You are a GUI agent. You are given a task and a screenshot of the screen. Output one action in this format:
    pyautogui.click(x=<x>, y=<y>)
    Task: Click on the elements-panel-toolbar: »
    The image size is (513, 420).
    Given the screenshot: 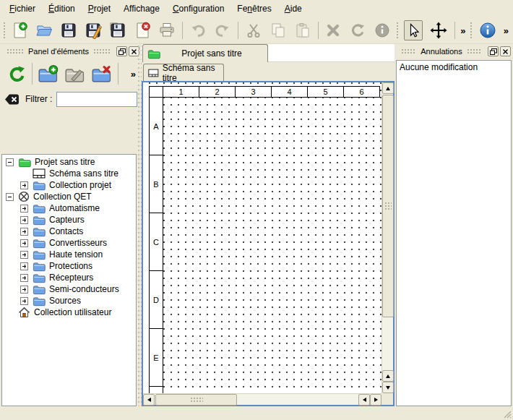 What is the action you would take?
    pyautogui.click(x=71, y=74)
    